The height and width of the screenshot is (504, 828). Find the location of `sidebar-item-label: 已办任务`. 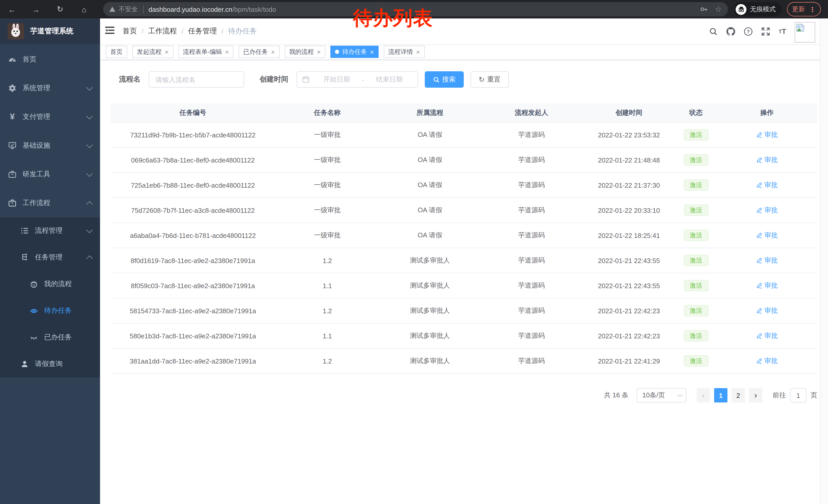

sidebar-item-label: 已办任务 is located at coordinates (58, 337).